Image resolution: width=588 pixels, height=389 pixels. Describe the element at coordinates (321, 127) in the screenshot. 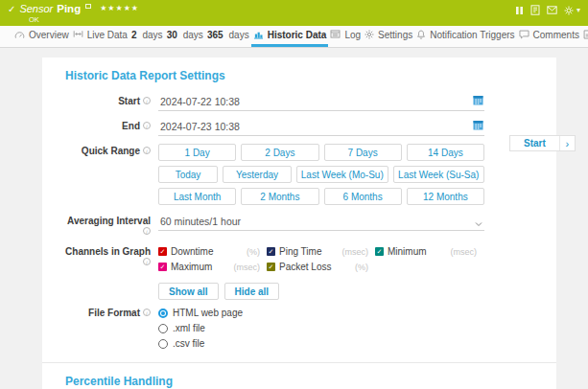

I see `end-date-input: 2024-07-23 10:38` at that location.